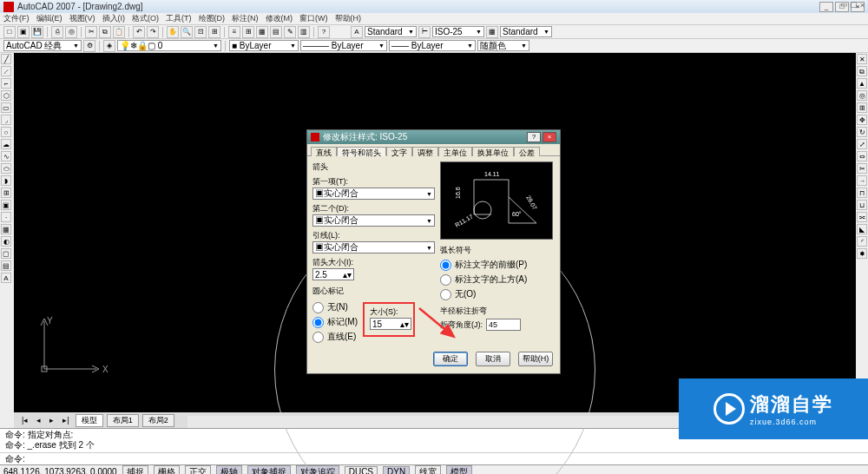 This screenshot has height=474, width=868. What do you see at coordinates (6, 205) in the screenshot?
I see `make-block-icon: ▣` at bounding box center [6, 205].